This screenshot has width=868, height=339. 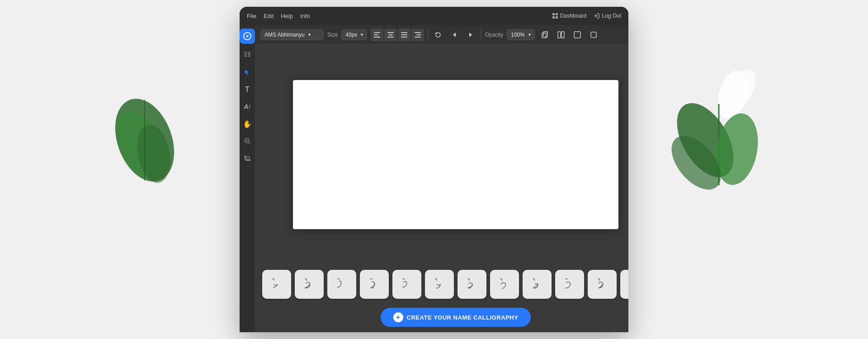 I want to click on prev-icon, so click(x=454, y=35).